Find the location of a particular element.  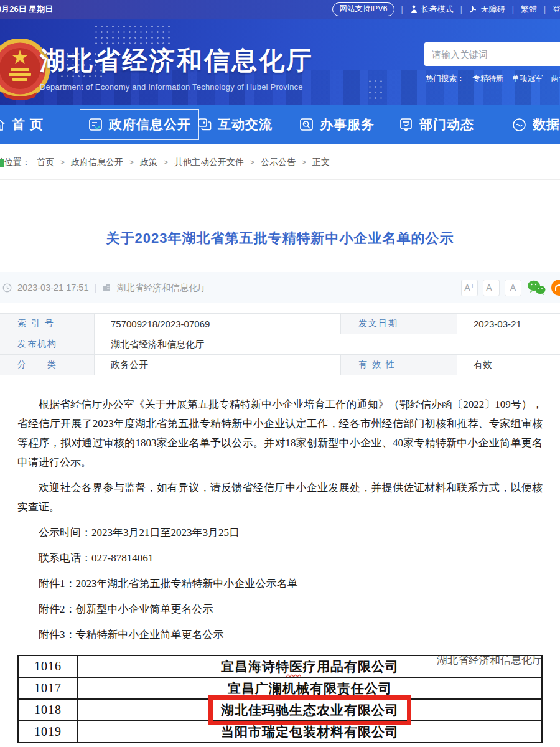

attachment-3-link: 附件3：专精特新中小企业简单更名公示 is located at coordinates (280, 635).